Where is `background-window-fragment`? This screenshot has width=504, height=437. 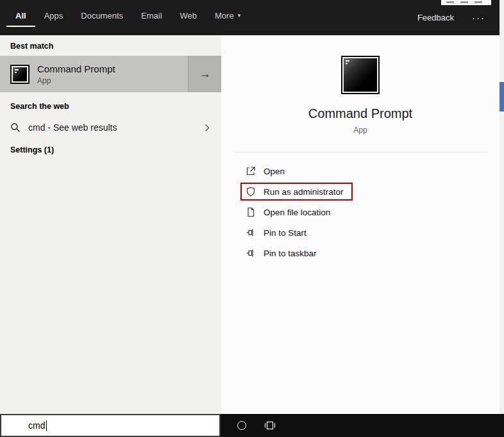 background-window-fragment is located at coordinates (466, 3).